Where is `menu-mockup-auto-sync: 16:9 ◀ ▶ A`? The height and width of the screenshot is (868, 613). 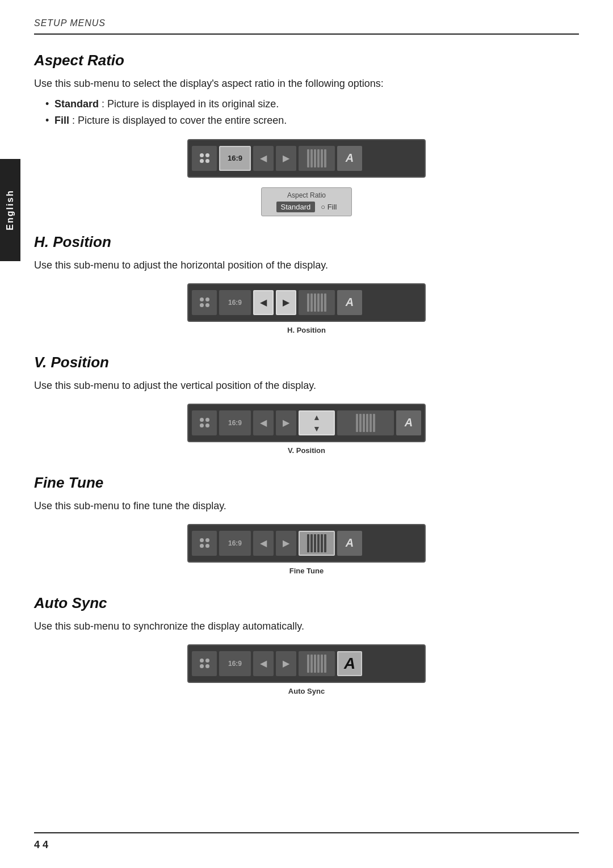
menu-mockup-auto-sync: 16:9 ◀ ▶ A is located at coordinates (306, 664).